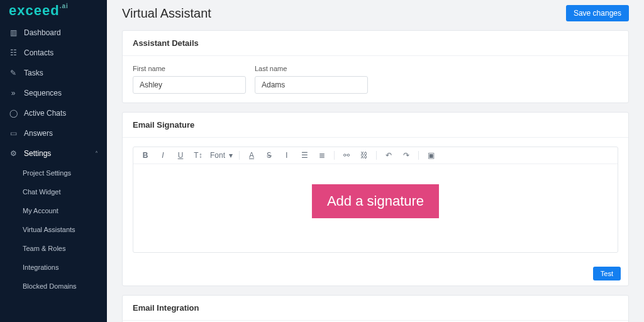 The height and width of the screenshot is (322, 644). Describe the element at coordinates (322, 155) in the screenshot. I see `list-ol-icon: ≣` at that location.